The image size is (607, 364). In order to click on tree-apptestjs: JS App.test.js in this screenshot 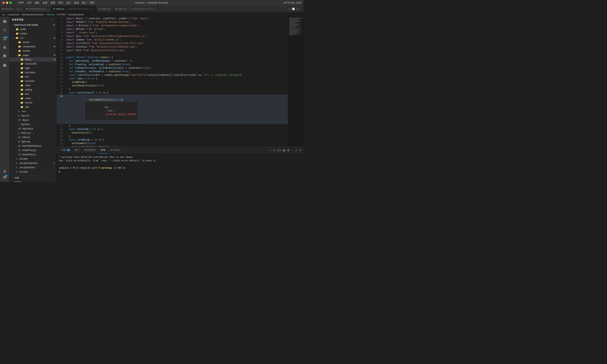, I will do `click(33, 129)`.